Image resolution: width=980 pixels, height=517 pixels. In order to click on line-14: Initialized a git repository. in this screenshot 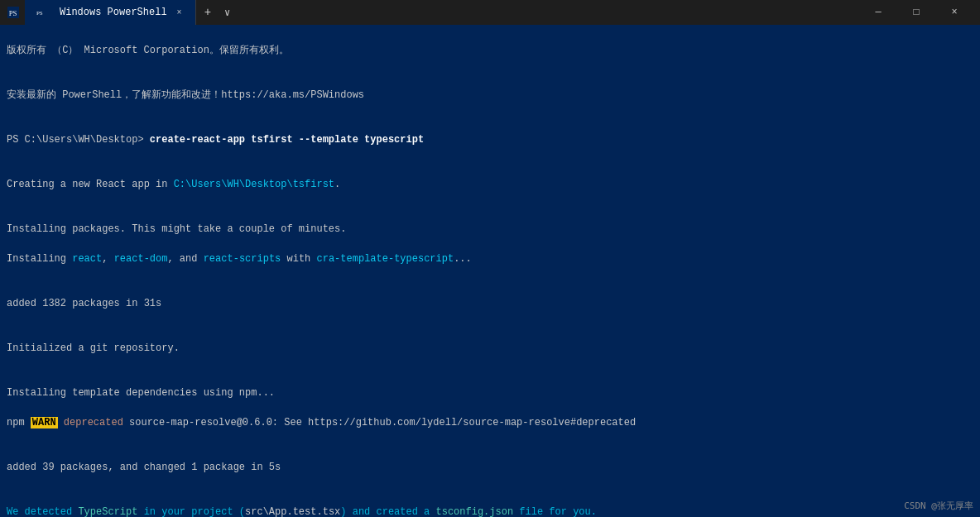, I will do `click(490, 348)`.